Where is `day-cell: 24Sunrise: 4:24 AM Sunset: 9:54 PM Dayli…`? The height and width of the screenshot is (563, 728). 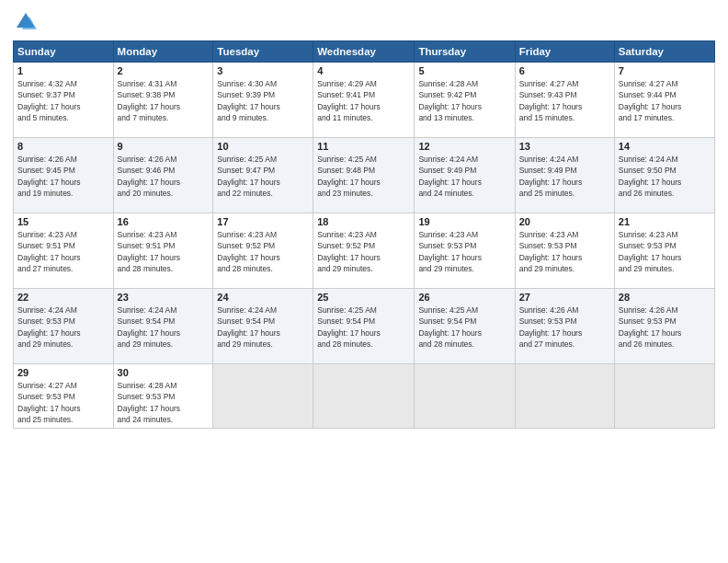 day-cell: 24Sunrise: 4:24 AM Sunset: 9:54 PM Dayli… is located at coordinates (263, 327).